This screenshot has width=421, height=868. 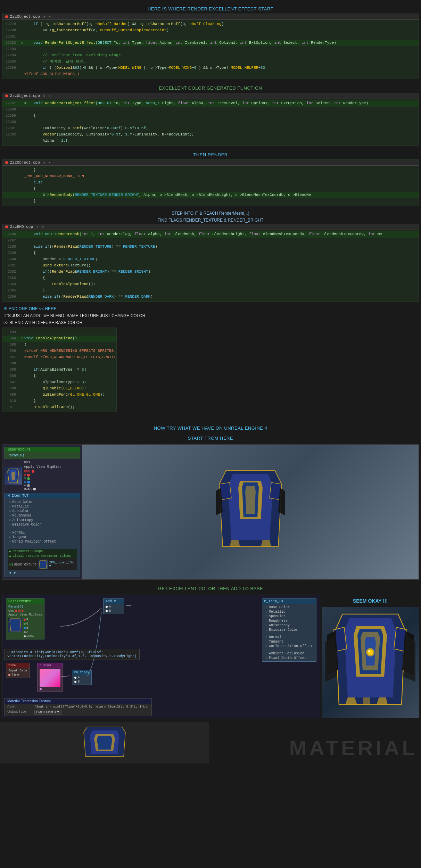 What do you see at coordinates (63, 564) in the screenshot?
I see `extra-label: 2PG_upper_13m ▼` at bounding box center [63, 564].